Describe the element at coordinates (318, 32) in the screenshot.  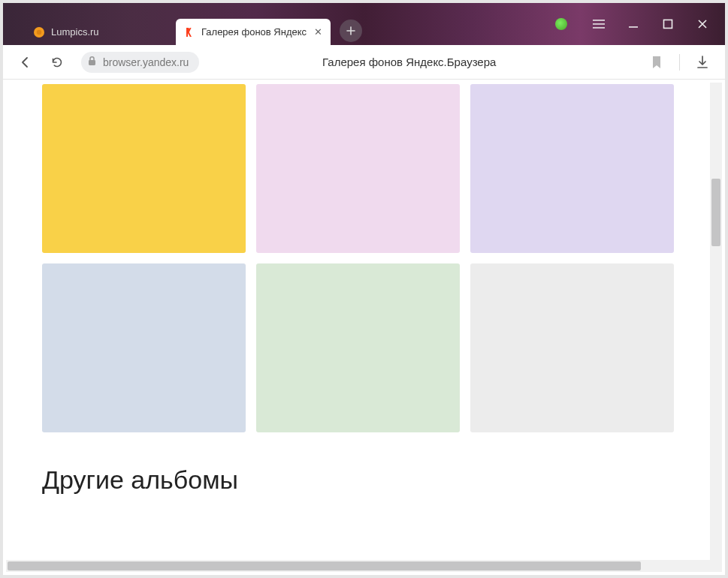
I see `close-icon: ✕` at that location.